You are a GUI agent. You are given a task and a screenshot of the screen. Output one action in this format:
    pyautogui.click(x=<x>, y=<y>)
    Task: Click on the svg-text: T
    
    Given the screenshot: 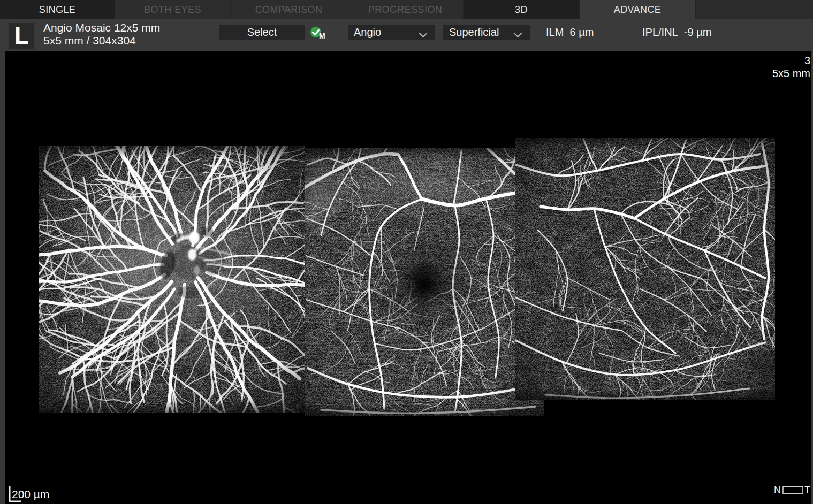 What is the action you would take?
    pyautogui.click(x=807, y=490)
    